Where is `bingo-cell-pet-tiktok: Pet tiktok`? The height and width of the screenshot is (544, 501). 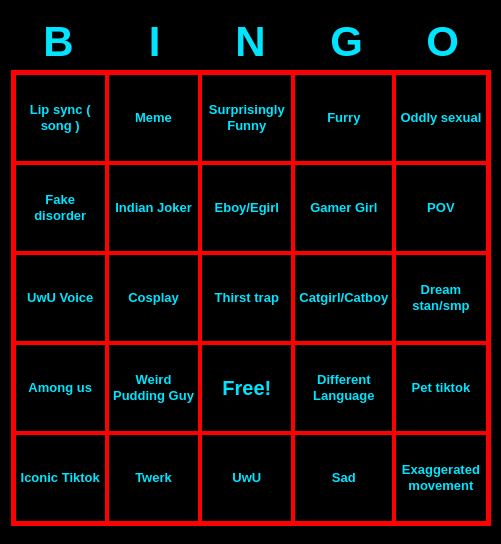
bingo-cell-pet-tiktok: Pet tiktok is located at coordinates (440, 388).